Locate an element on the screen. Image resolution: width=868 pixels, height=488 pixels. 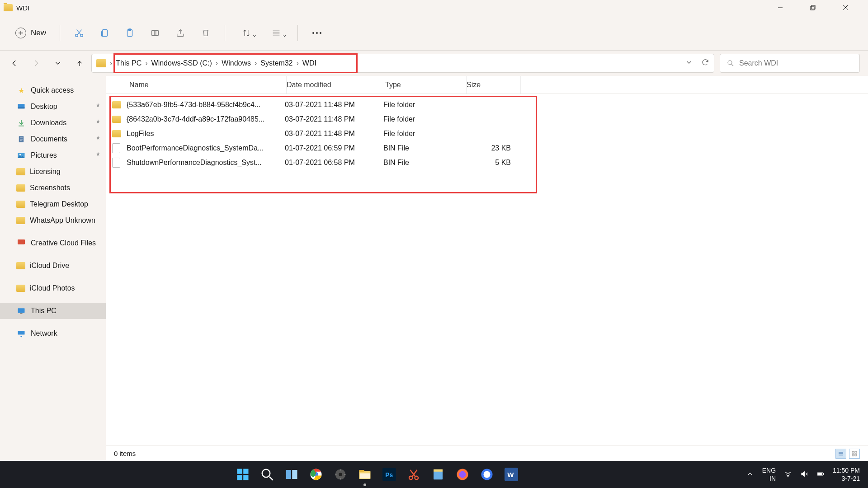
file-type: File folder is located at coordinates (424, 119).